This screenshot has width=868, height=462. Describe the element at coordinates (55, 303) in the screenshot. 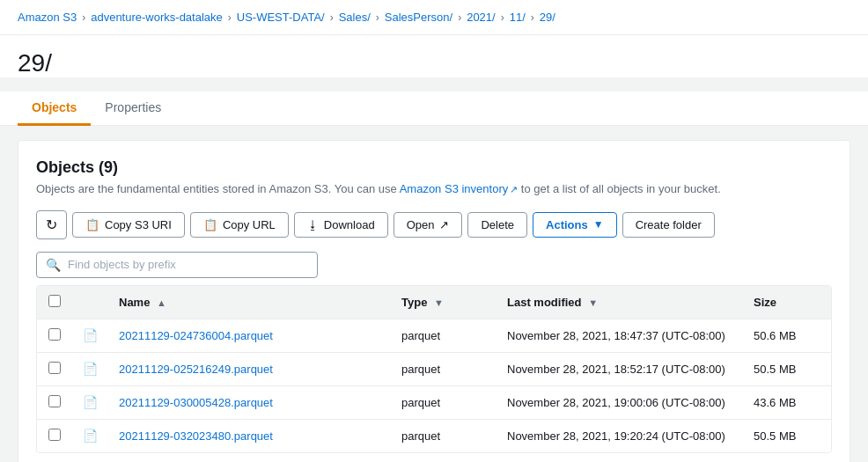

I see `header-checkbox-col` at that location.